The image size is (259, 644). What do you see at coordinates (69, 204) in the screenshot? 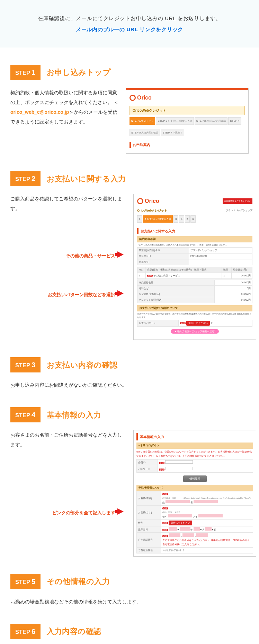
I see `step-text: ご購入商品を確認してご希望のパターンを選択します。` at bounding box center [69, 204].